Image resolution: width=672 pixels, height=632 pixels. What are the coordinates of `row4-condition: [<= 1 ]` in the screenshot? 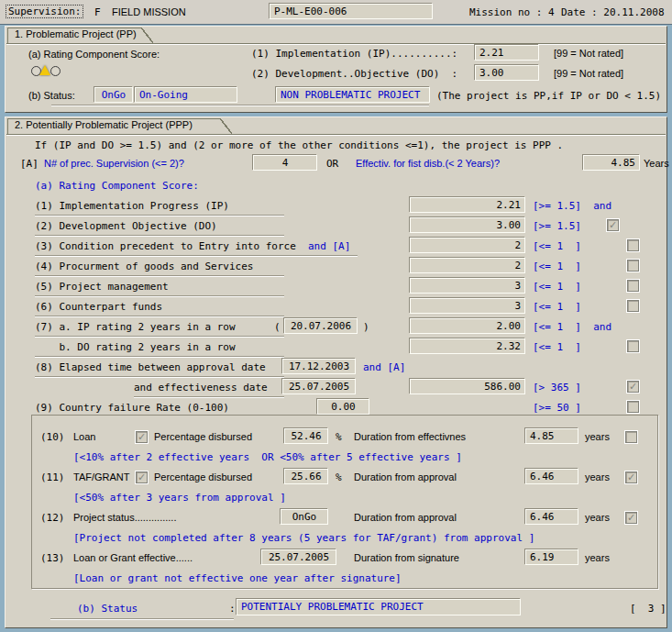 It's located at (557, 266).